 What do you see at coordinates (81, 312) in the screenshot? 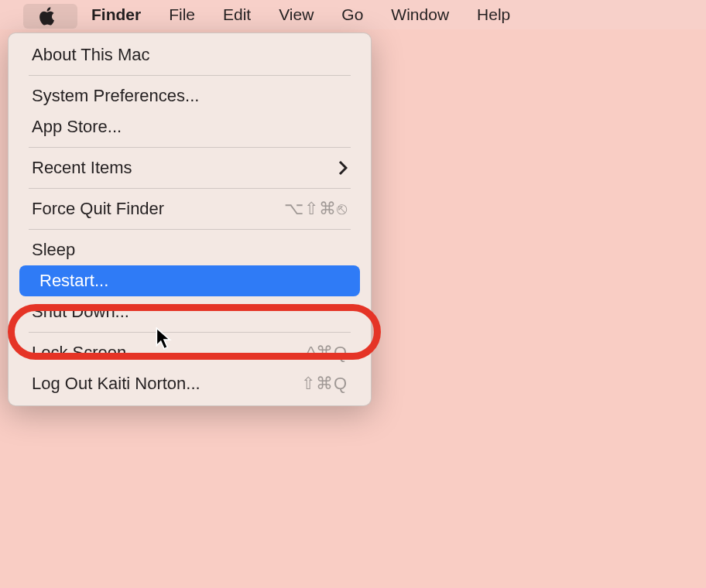
I see `menu-item-label: Shut Down...` at bounding box center [81, 312].